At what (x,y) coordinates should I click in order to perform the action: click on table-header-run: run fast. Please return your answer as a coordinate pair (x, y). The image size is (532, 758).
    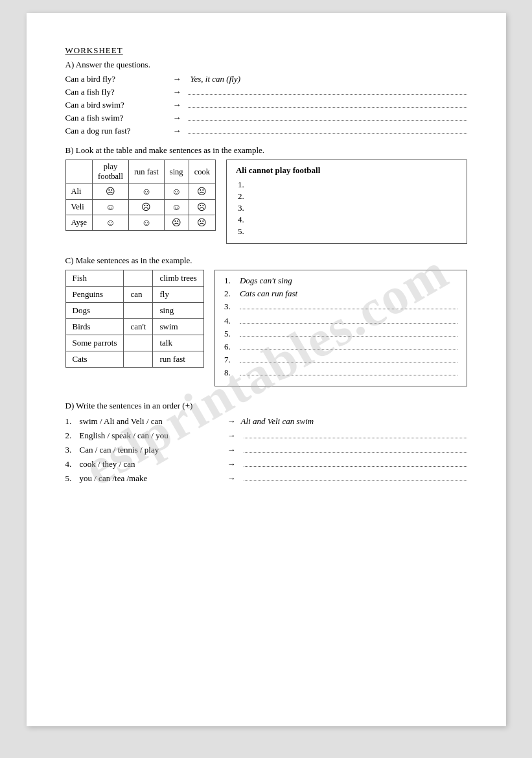
    Looking at the image, I should click on (146, 172).